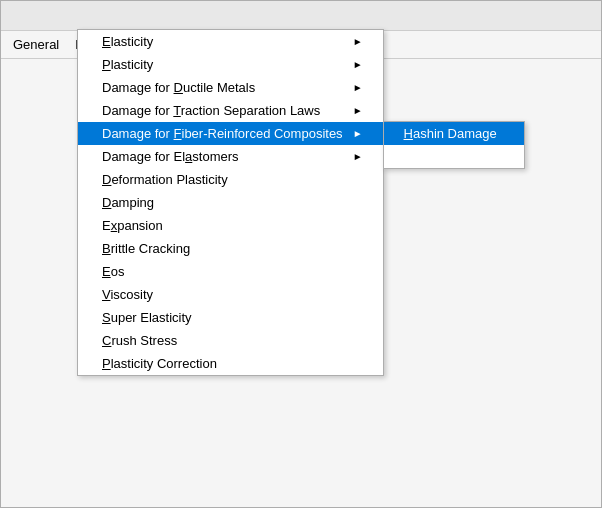 Image resolution: width=602 pixels, height=508 pixels. What do you see at coordinates (36, 44) in the screenshot?
I see `menu-general-label: General` at bounding box center [36, 44].